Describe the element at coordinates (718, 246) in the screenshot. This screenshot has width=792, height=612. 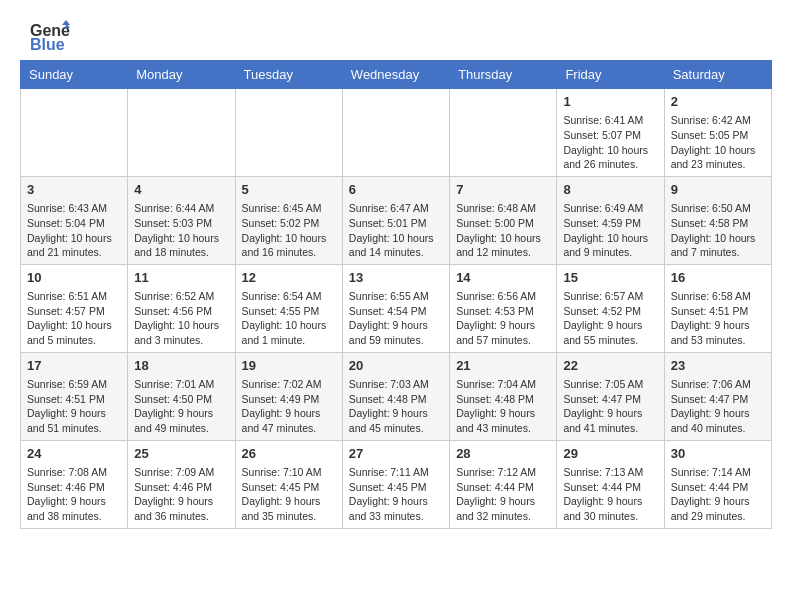
I see `day-info: Daylight: 10 hours and 7 minutes.` at that location.